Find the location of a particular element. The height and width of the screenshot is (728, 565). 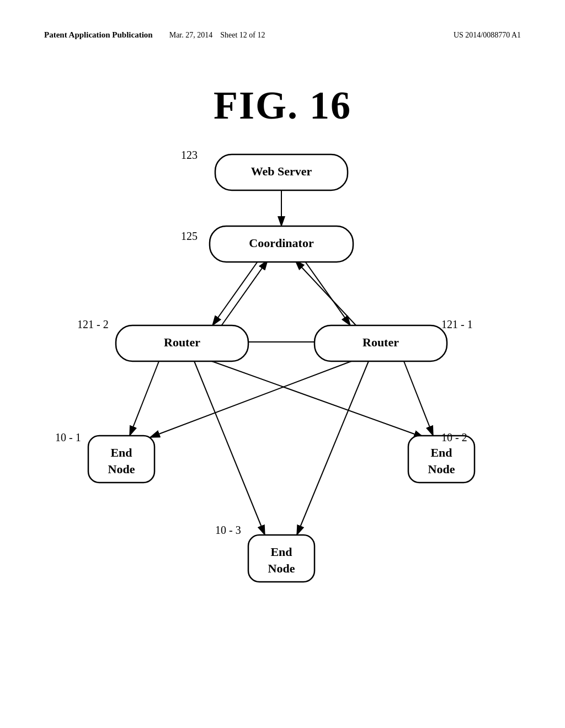

router-right-endnode-right-arrow is located at coordinates (418, 397).